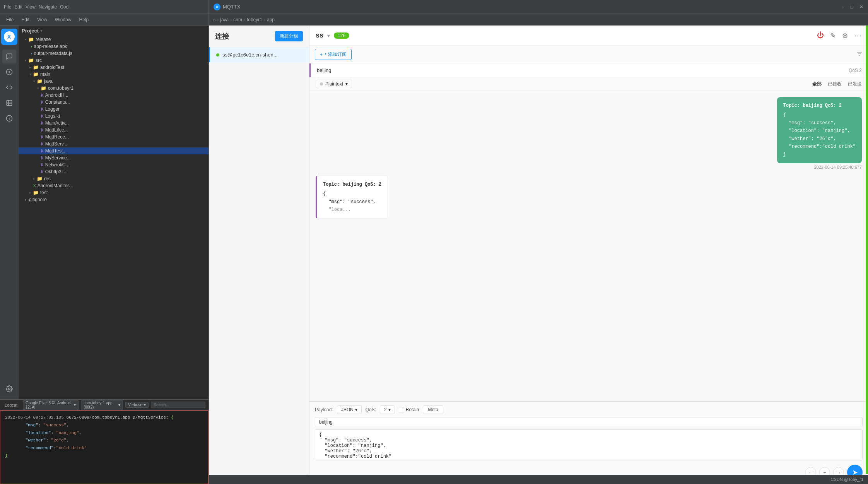 The height and width of the screenshot is (484, 868). I want to click on tree-item-src: ▾ 📁 src, so click(114, 60).